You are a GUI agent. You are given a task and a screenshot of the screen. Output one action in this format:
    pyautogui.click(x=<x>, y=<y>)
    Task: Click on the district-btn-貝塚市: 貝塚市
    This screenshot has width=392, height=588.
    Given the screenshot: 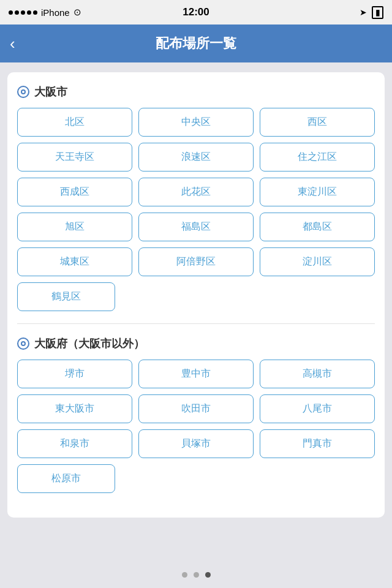 What is the action you would take?
    pyautogui.click(x=196, y=443)
    